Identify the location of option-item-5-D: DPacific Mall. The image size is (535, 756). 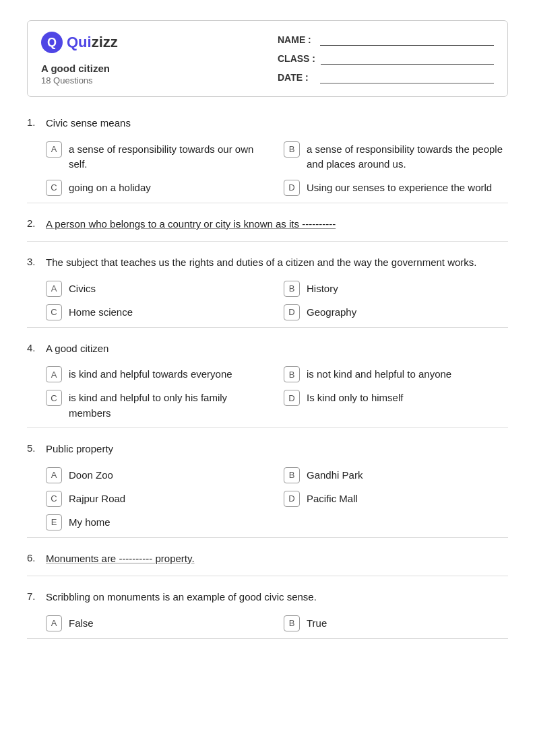
(396, 498).